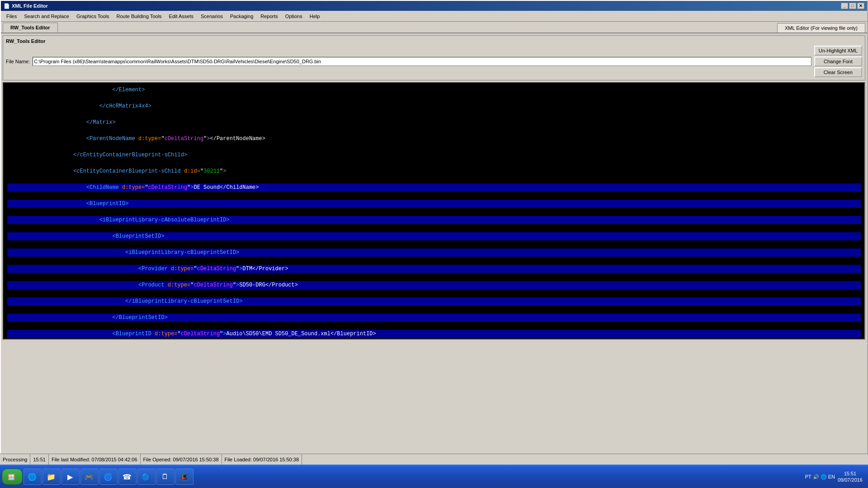  Describe the element at coordinates (434, 476) in the screenshot. I see `taskbar: 🪟 🌐 📁 ▶ 🎮 🌀 ☎ 🔵 🗒 🎩 PT 🔊 🌐 EN 15:51 09/0…` at that location.